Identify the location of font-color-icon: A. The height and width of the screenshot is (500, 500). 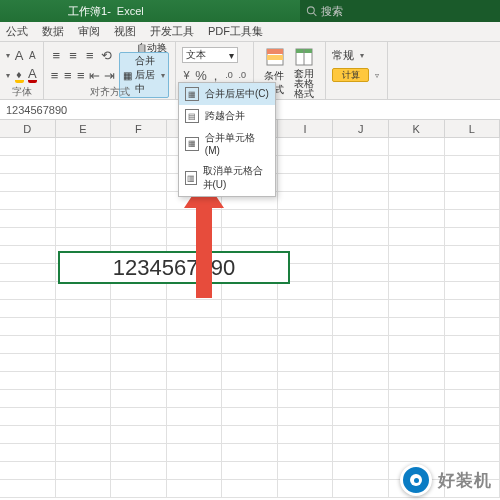
(32, 75).